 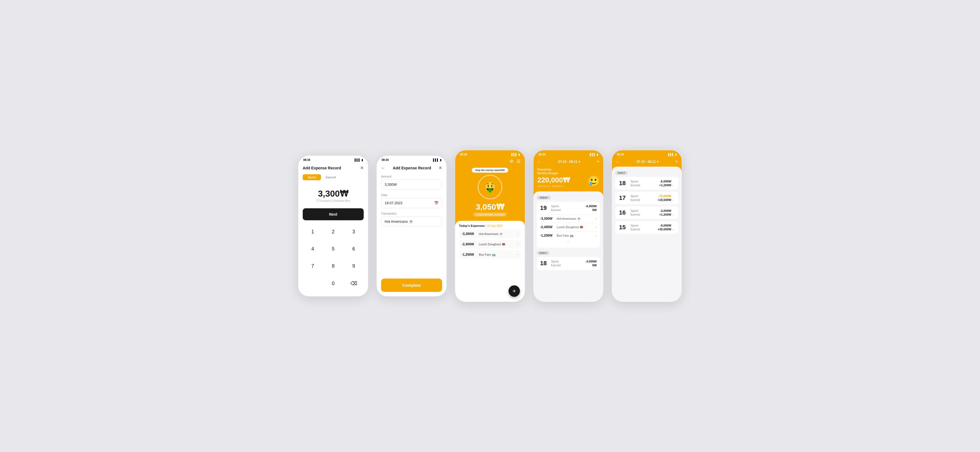 What do you see at coordinates (514, 154) in the screenshot?
I see `signal-icon-3: ▌▌▌` at bounding box center [514, 154].